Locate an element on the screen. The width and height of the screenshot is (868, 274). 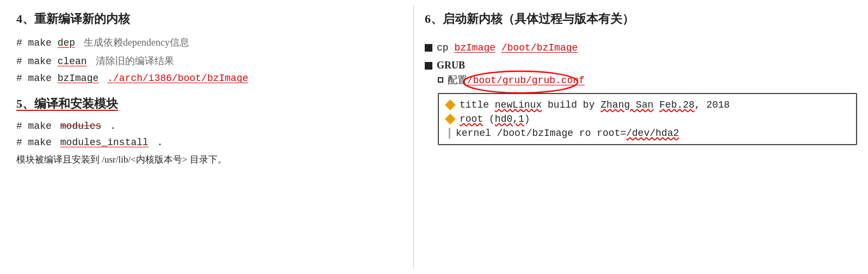
bullet-square-grub-icon is located at coordinates (429, 66).